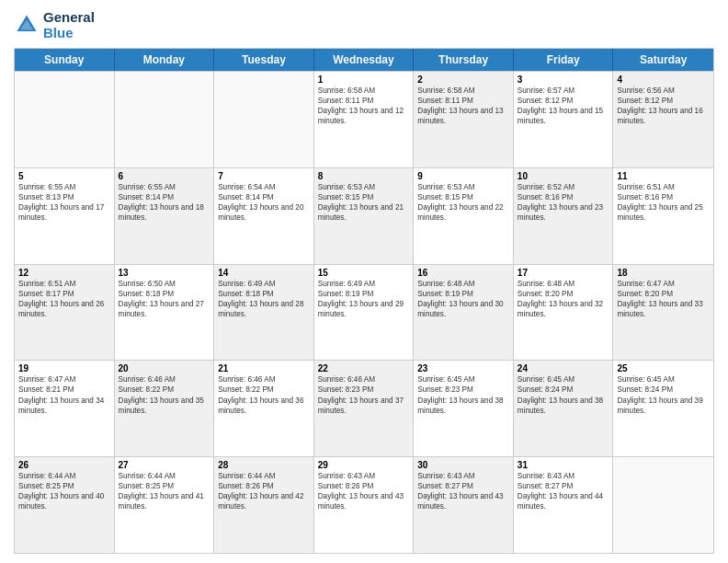  Describe the element at coordinates (364, 368) in the screenshot. I see `day-number: 22` at that location.